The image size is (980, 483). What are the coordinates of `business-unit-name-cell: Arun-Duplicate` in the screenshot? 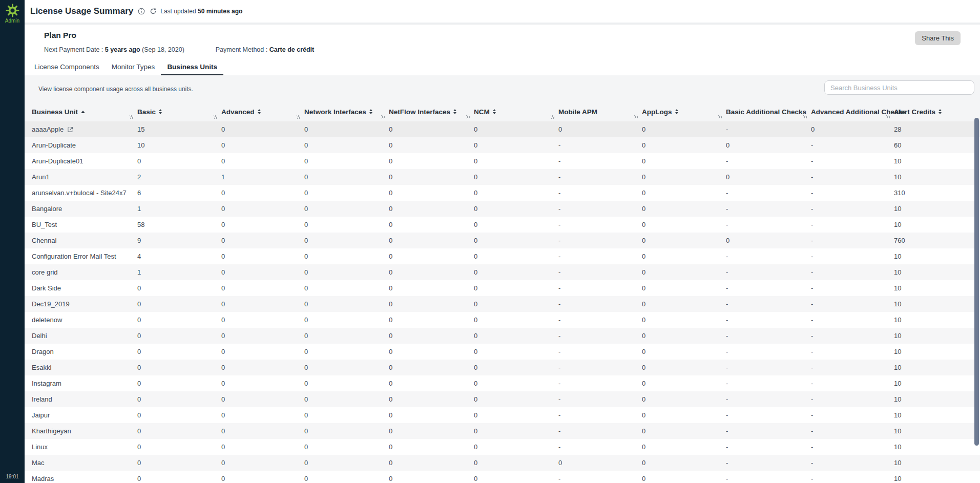 It's located at (85, 145).